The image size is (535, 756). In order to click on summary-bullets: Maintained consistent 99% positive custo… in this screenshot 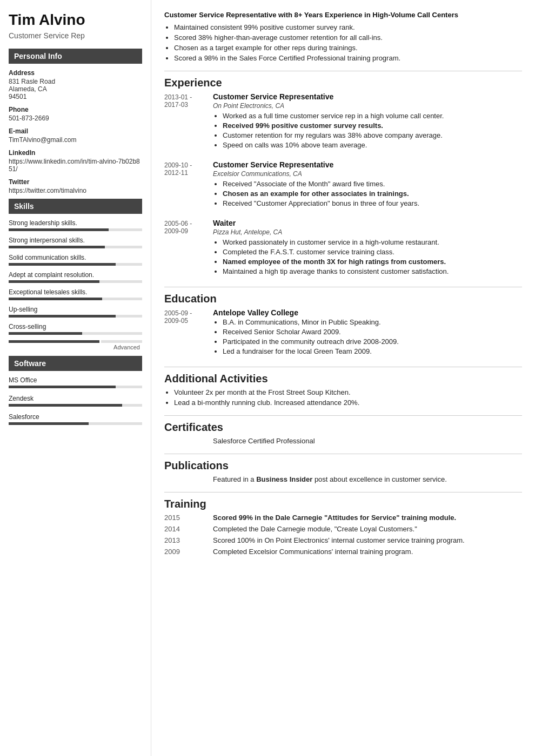, I will do `click(343, 43)`.